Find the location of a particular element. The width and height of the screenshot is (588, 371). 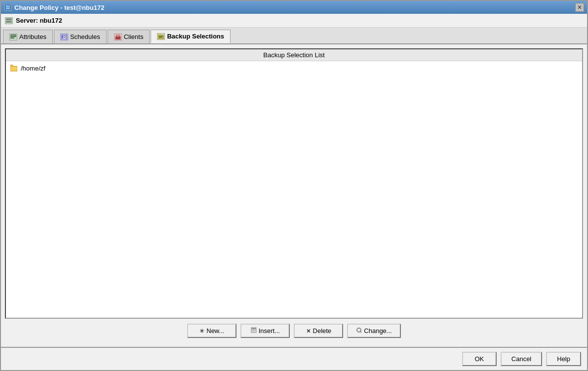

delete-icon: ✕ is located at coordinates (309, 331).